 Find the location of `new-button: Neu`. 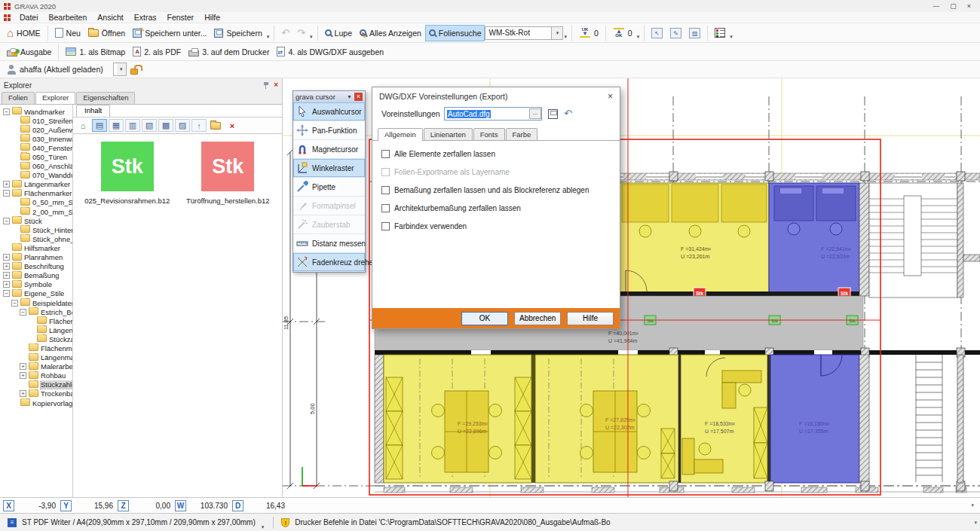

new-button: Neu is located at coordinates (68, 33).